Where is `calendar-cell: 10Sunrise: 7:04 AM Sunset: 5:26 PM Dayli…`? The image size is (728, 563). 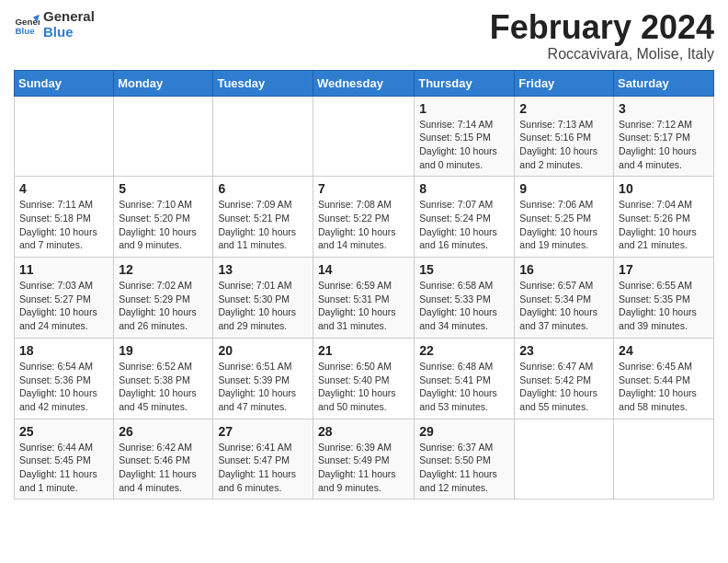 calendar-cell: 10Sunrise: 7:04 AM Sunset: 5:26 PM Dayli… is located at coordinates (664, 217).